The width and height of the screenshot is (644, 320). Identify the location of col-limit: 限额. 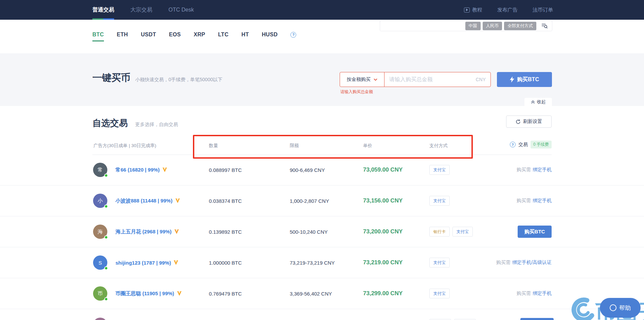
(294, 146).